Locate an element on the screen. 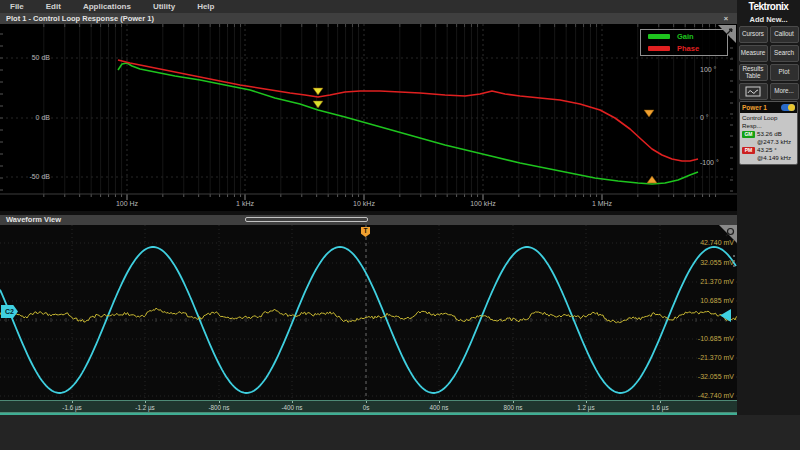  volt-tick-label: -42.740 mV is located at coordinates (711, 396).